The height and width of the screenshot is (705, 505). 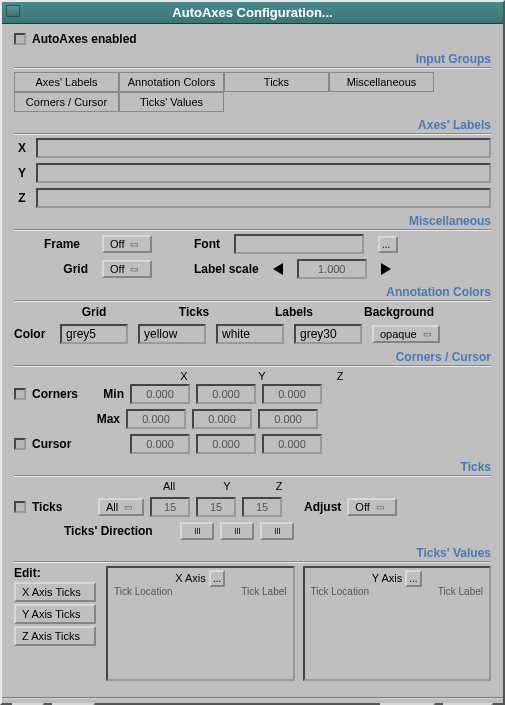 What do you see at coordinates (264, 148) in the screenshot?
I see `x-input` at bounding box center [264, 148].